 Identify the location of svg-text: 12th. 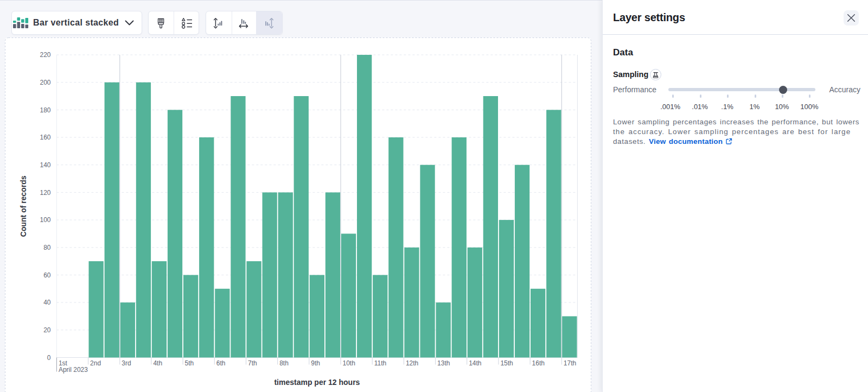
(412, 363).